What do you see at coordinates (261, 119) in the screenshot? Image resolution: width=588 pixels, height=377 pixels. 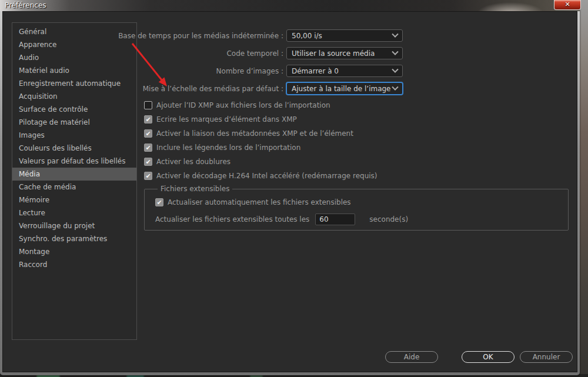 I see `checkbox-row: ✔ Ecrire les marques d’élément dans XMP` at bounding box center [261, 119].